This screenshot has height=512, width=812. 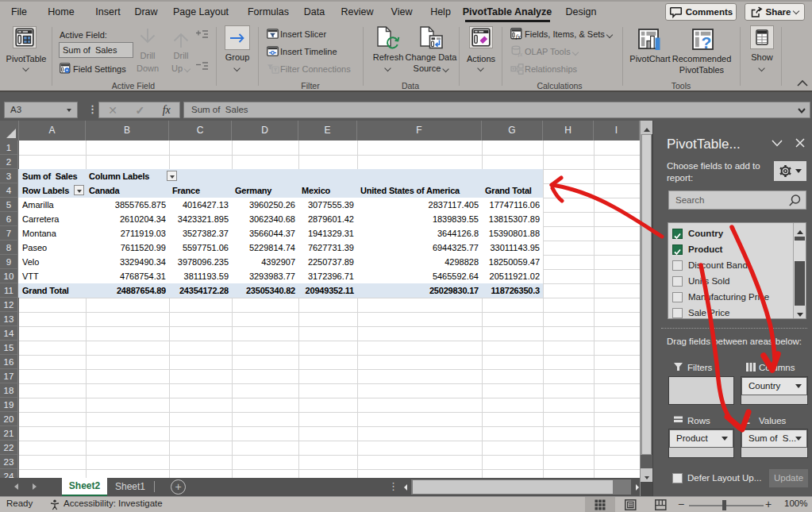 I want to click on insert-function-icon: fx, so click(x=167, y=110).